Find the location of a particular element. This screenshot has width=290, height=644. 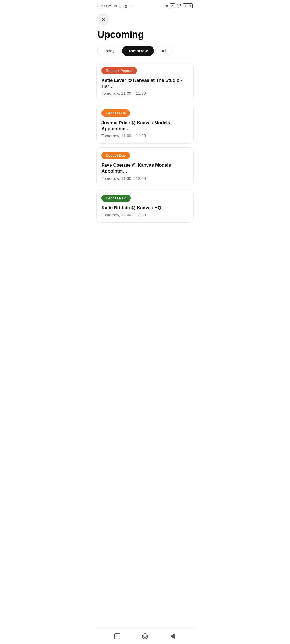

filter-tab-all: All is located at coordinates (164, 51).